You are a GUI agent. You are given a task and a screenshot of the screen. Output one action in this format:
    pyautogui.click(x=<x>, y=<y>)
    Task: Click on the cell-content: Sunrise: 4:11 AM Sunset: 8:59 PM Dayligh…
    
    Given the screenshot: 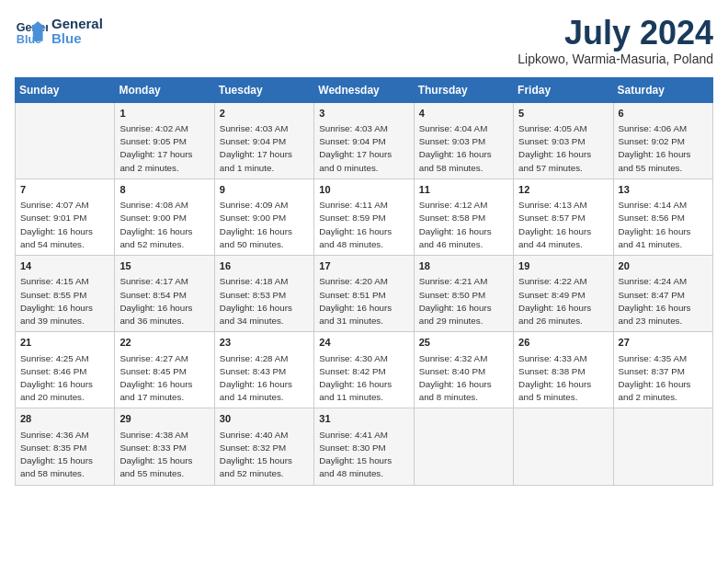 What is the action you would take?
    pyautogui.click(x=364, y=224)
    